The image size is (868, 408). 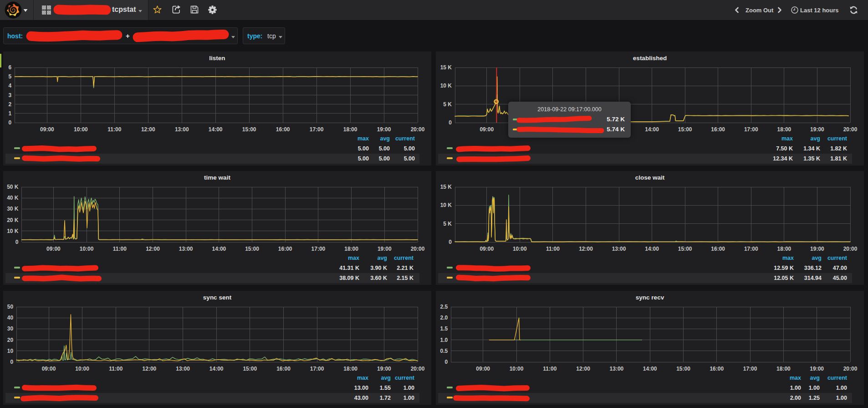 What do you see at coordinates (379, 268) in the screenshot?
I see `svg-text: 3.90 K` at bounding box center [379, 268].